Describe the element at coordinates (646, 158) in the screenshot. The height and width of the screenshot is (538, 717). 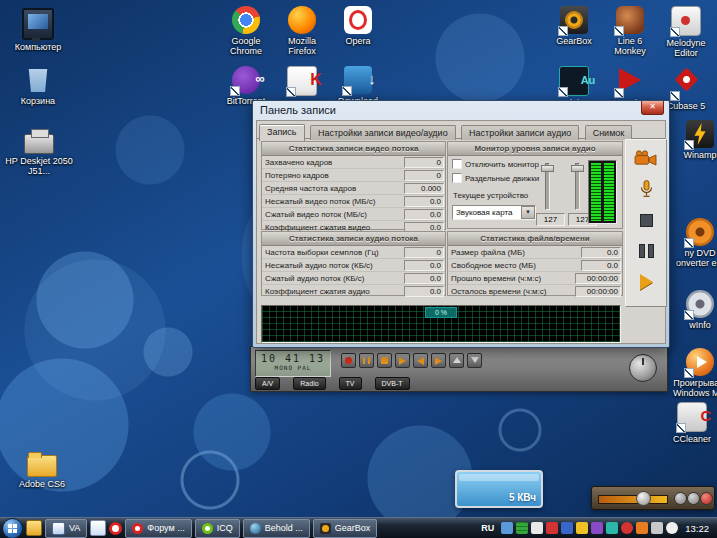
I see `camcorder-icon` at that location.